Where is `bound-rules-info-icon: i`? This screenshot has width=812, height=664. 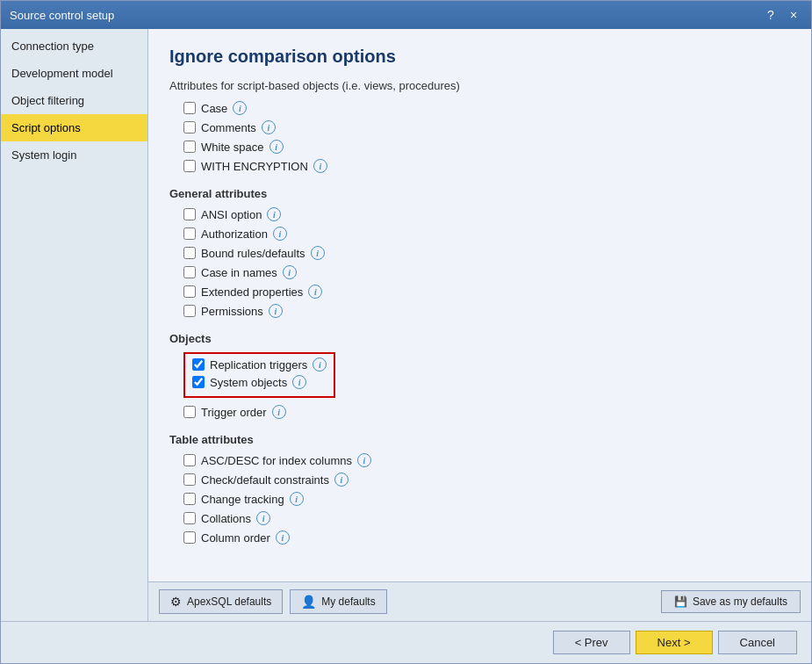 bound-rules-info-icon: i is located at coordinates (318, 253).